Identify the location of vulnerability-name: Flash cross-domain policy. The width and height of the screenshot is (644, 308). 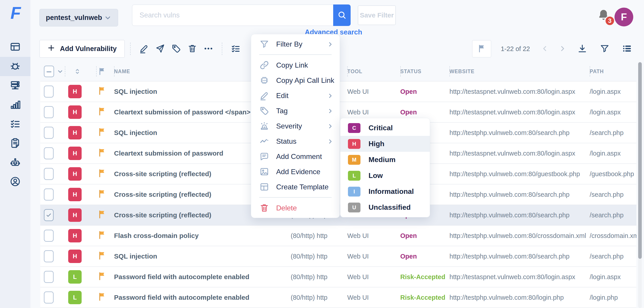
(202, 236).